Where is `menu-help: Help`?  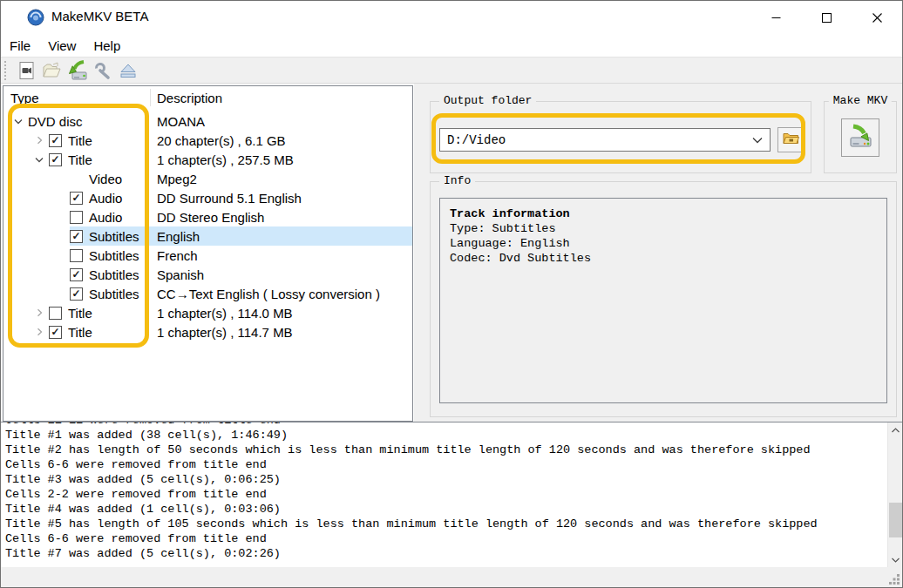 menu-help: Help is located at coordinates (106, 45).